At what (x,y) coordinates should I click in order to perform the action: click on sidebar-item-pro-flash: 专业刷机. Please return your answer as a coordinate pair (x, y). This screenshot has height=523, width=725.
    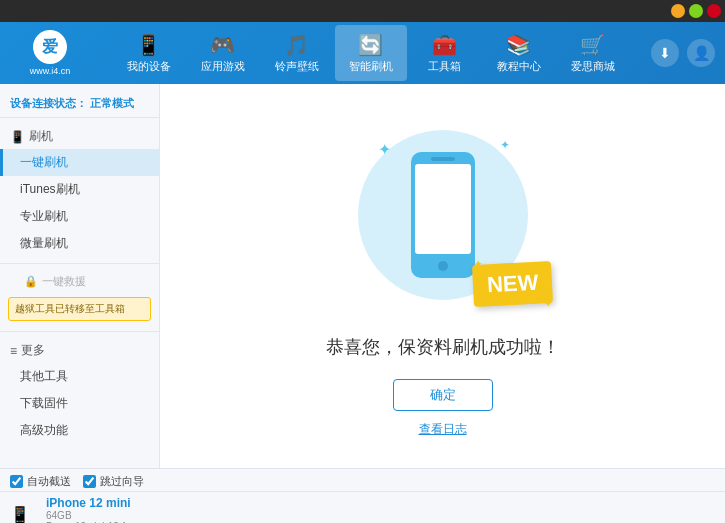
    Looking at the image, I should click on (80, 216).